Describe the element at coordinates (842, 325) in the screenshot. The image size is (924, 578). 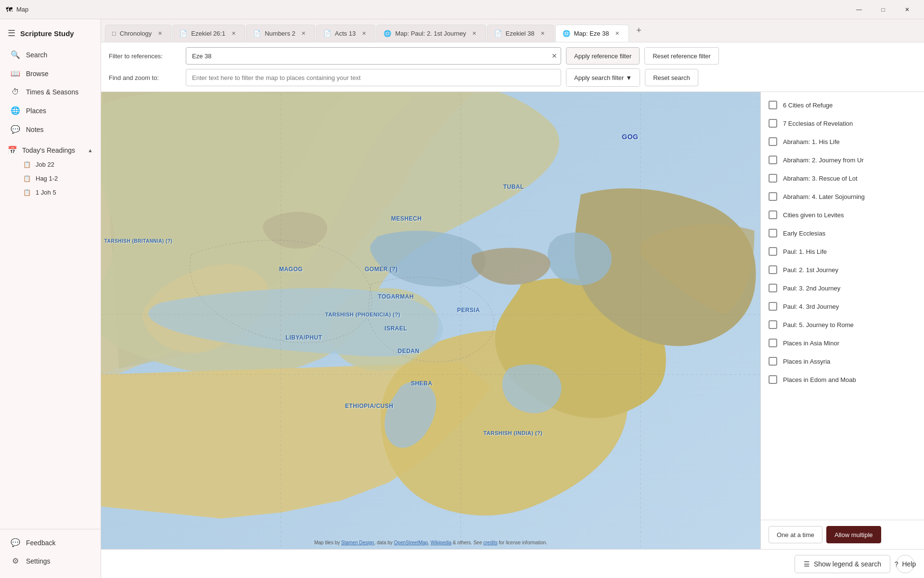
I see `legend-item-paul5: Paul: 5. Journey to Rome` at that location.